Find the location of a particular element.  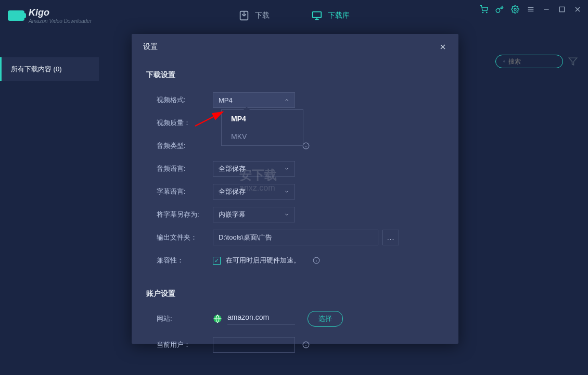

choose-button: 选择 is located at coordinates (325, 319).